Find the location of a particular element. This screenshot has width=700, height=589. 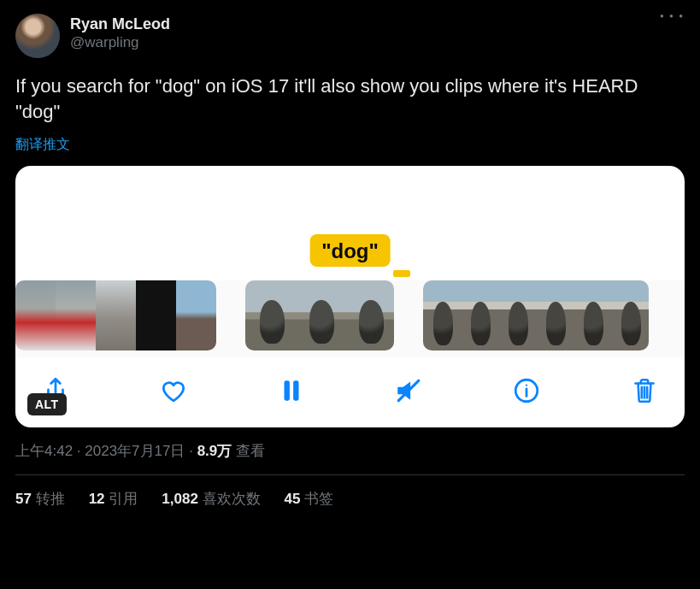

caption-bubble-row: "dog" is located at coordinates (350, 257).